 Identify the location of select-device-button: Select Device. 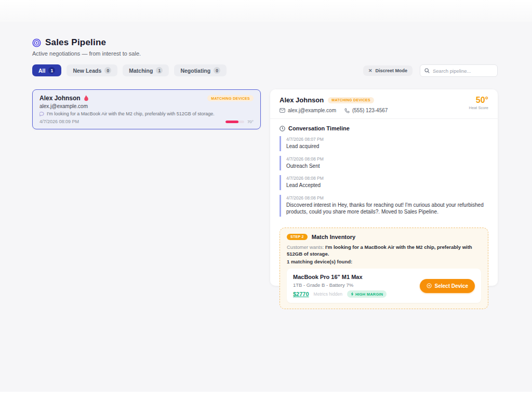
(448, 286).